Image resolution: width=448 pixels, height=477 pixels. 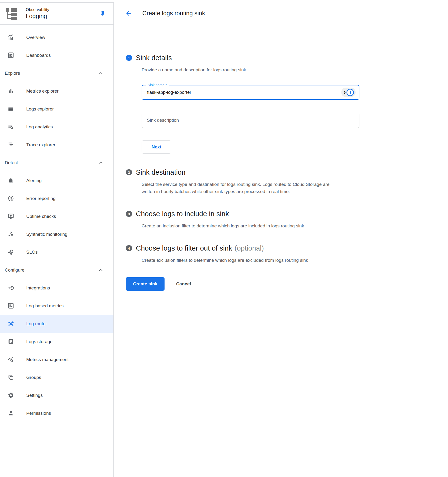 What do you see at coordinates (157, 147) in the screenshot?
I see `next-button: Next` at bounding box center [157, 147].